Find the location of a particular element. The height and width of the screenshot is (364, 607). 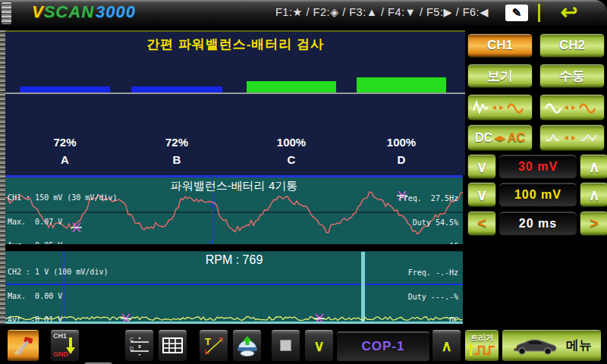

trigger-button: 트리거 is located at coordinates (482, 346).